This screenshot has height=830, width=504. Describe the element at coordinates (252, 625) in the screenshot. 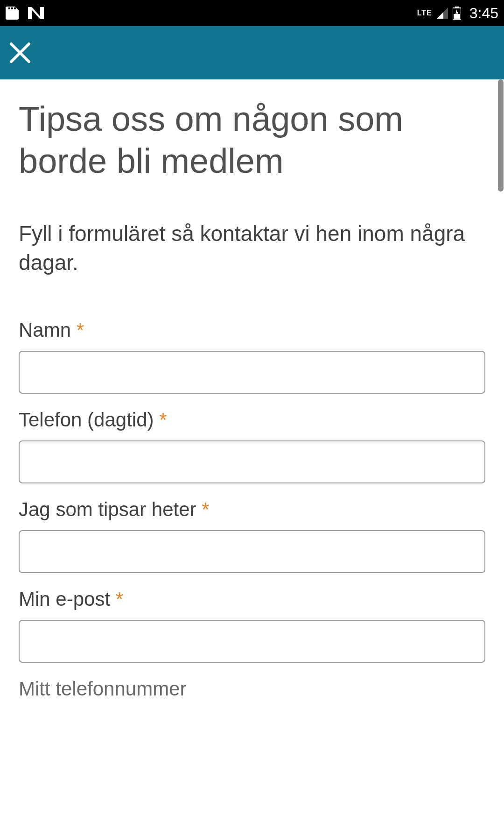

I see `form-group-email: Min e-post *` at that location.